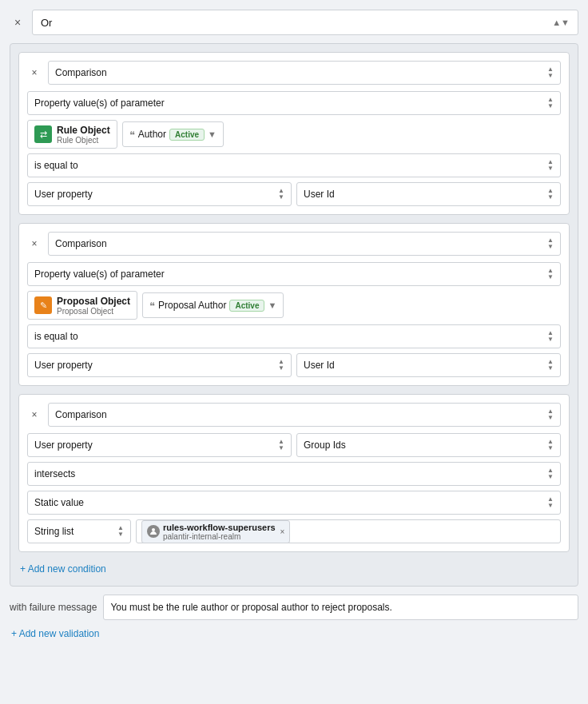 The height and width of the screenshot is (704, 588). I want to click on condition-3-group-tag: rules-workflow-superusers palantir-inter…, so click(348, 531).